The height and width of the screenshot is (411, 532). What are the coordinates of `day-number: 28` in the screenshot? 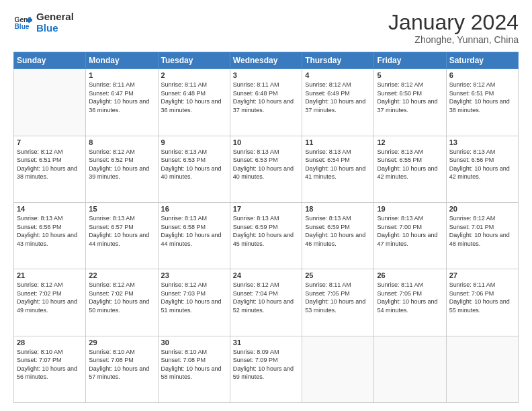 It's located at (50, 342).